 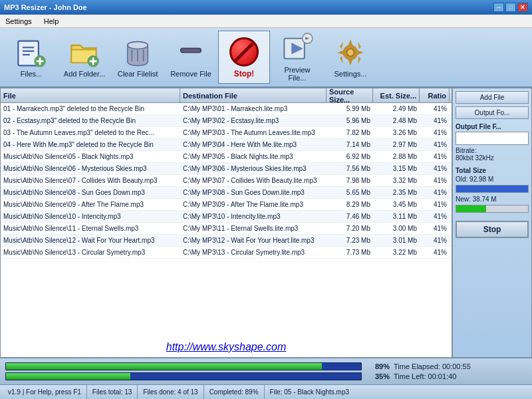 What do you see at coordinates (226, 253) in the screenshot?
I see `table-row: Music\Atb\No Silence\13 - Circular Symet…` at bounding box center [226, 253].